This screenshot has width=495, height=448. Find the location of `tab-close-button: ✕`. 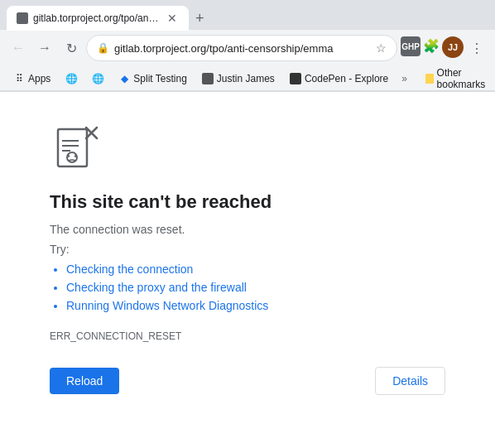

tab-close-button: ✕ is located at coordinates (172, 18).